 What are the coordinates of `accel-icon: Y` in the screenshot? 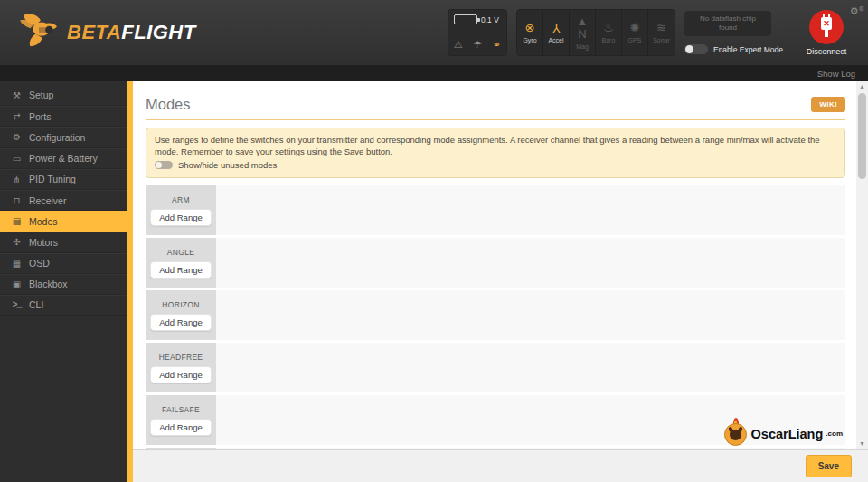 It's located at (557, 28).